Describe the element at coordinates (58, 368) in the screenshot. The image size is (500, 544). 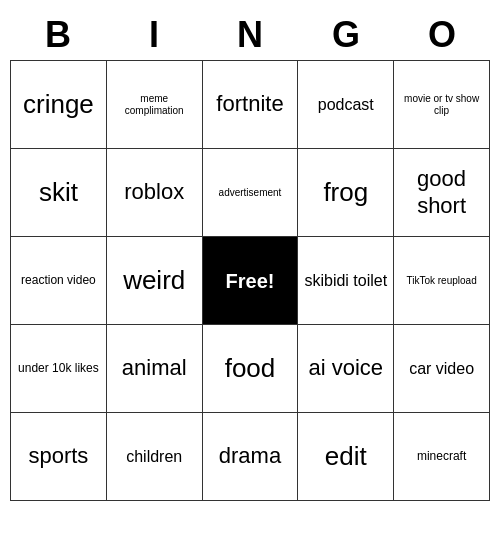
I see `cell-text-15: under 10k likes` at that location.